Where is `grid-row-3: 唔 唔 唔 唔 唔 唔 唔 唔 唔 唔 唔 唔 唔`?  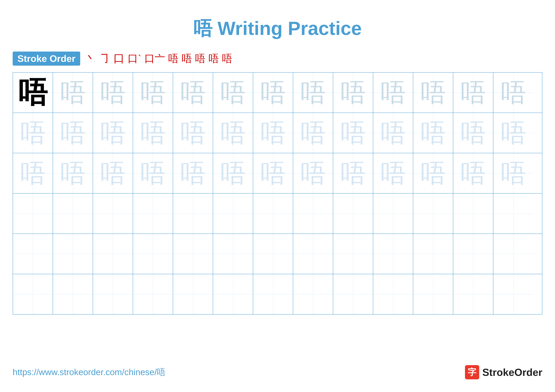
grid-row-3: 唔 唔 唔 唔 唔 唔 唔 唔 唔 唔 唔 唔 唔 is located at coordinates (278, 173).